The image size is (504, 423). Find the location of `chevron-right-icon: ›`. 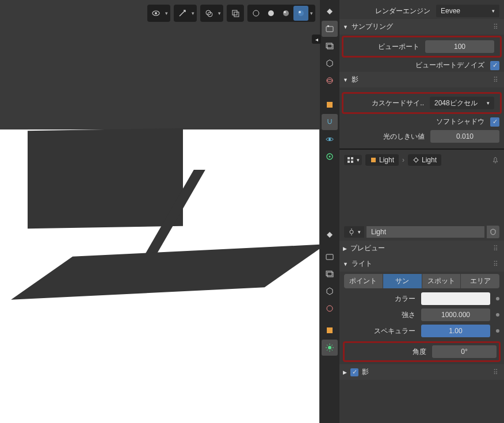

chevron-right-icon: › is located at coordinates (403, 160).